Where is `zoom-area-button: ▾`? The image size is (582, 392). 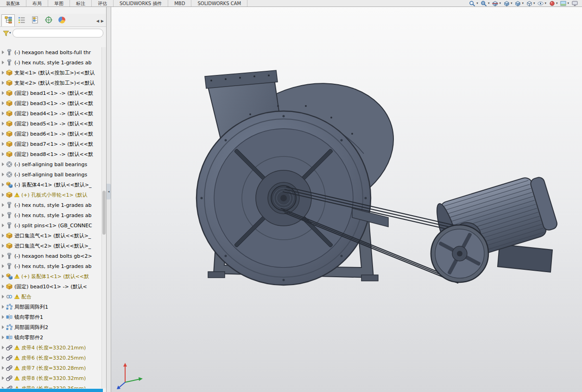 zoom-area-button: ▾ is located at coordinates (485, 4).